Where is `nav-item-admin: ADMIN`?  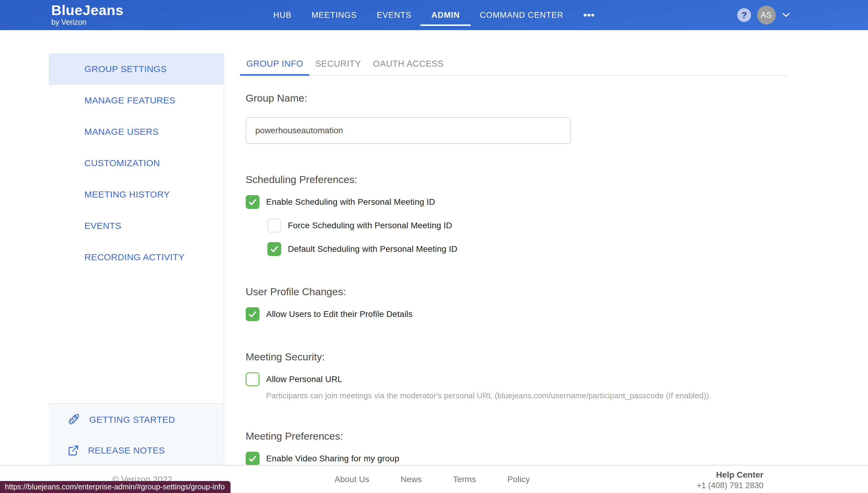 nav-item-admin: ADMIN is located at coordinates (445, 15).